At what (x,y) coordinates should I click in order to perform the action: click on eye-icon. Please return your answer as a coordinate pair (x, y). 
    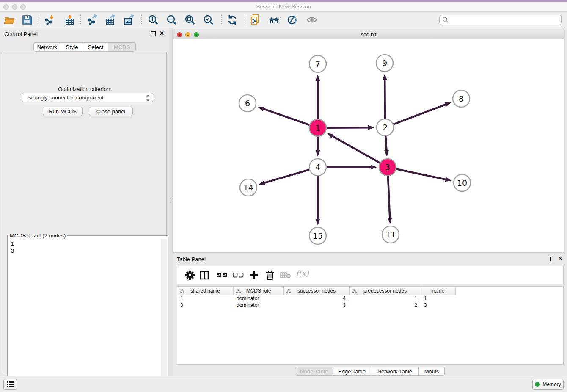
    Looking at the image, I should click on (312, 20).